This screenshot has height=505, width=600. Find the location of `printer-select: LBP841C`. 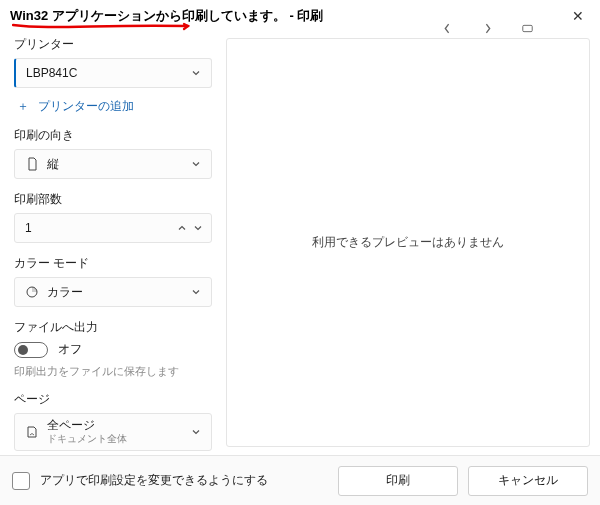

printer-select: LBP841C is located at coordinates (113, 73).